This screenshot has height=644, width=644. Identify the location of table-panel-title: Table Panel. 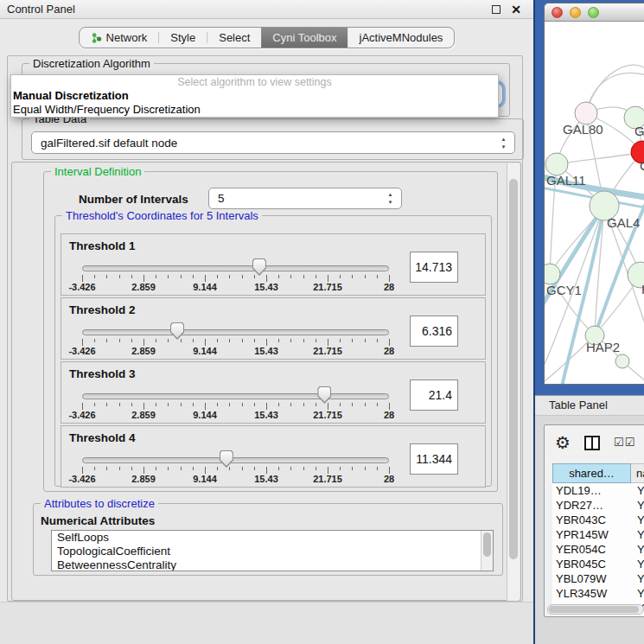
(578, 405).